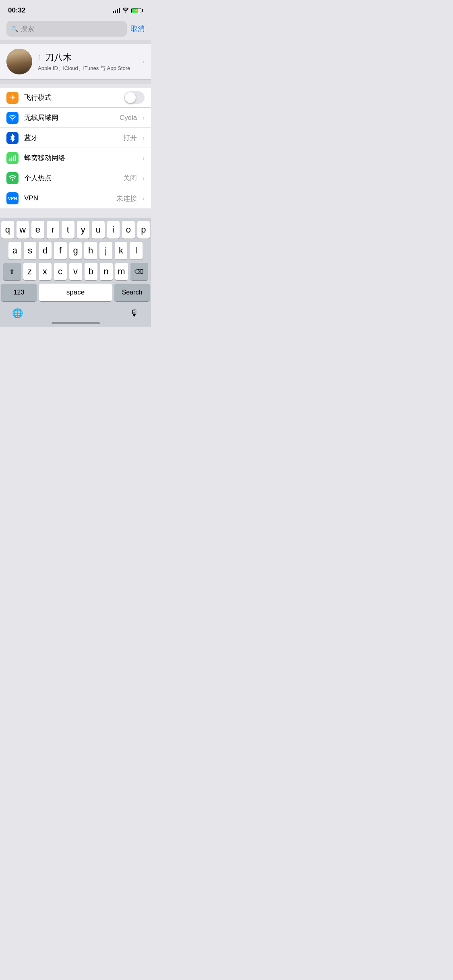  I want to click on bluetooth-value: 打开, so click(130, 138).